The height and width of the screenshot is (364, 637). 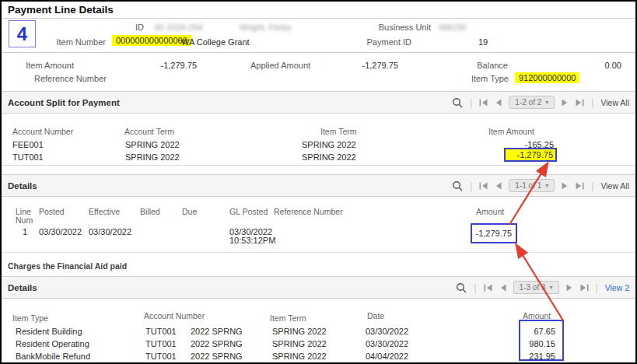 What do you see at coordinates (319, 288) in the screenshot?
I see `charges-details-header-bar: Details | 1-3 of 3▾ | View 2` at bounding box center [319, 288].